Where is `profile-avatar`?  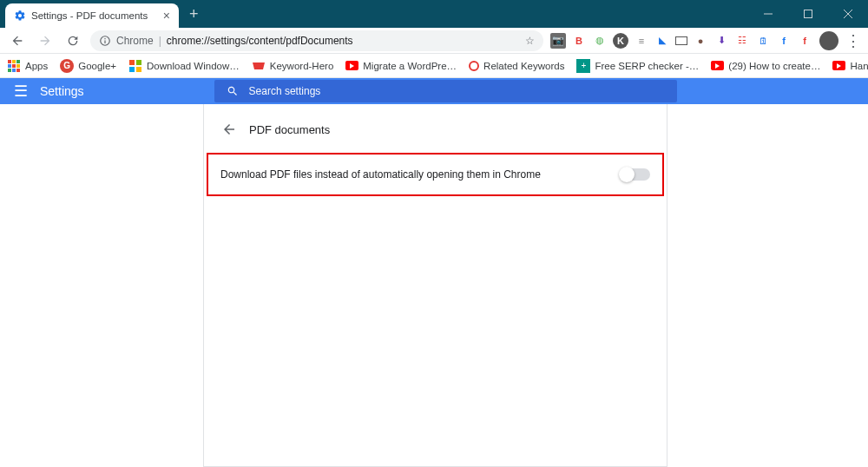 profile-avatar is located at coordinates (829, 41).